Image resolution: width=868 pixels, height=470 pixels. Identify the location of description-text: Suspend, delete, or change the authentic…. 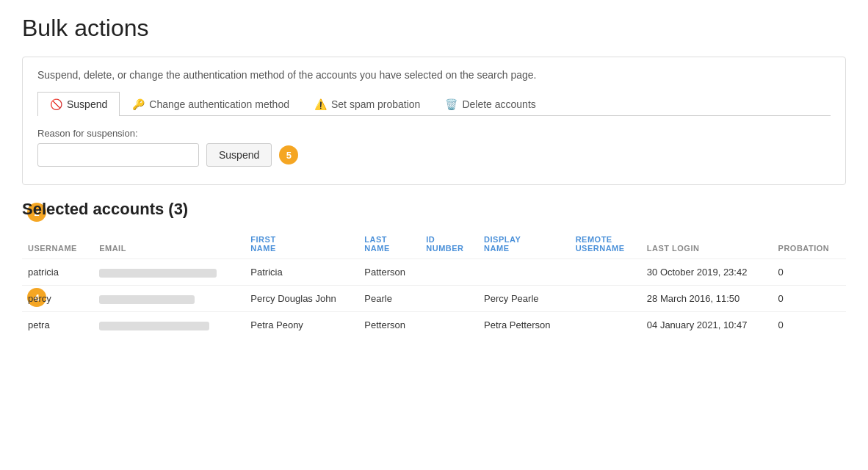
(434, 75).